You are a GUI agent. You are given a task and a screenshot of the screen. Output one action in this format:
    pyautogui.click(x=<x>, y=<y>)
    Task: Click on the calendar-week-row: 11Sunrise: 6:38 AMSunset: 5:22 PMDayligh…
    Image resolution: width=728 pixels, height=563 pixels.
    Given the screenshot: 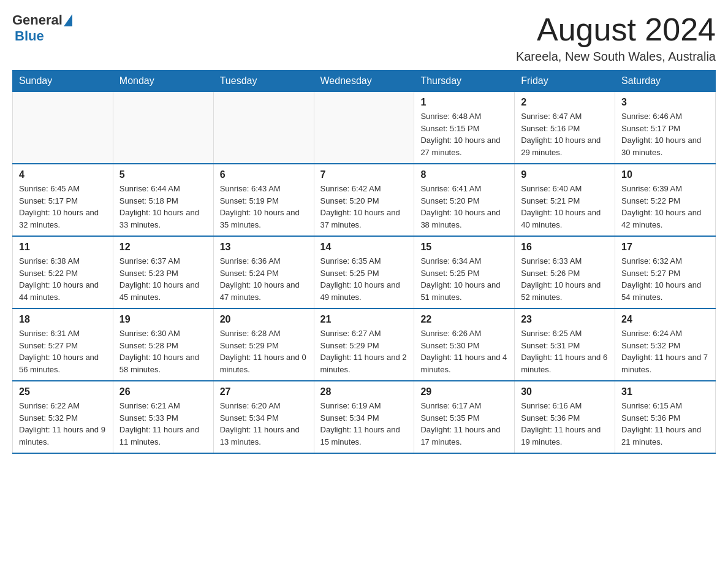 What is the action you would take?
    pyautogui.click(x=364, y=272)
    